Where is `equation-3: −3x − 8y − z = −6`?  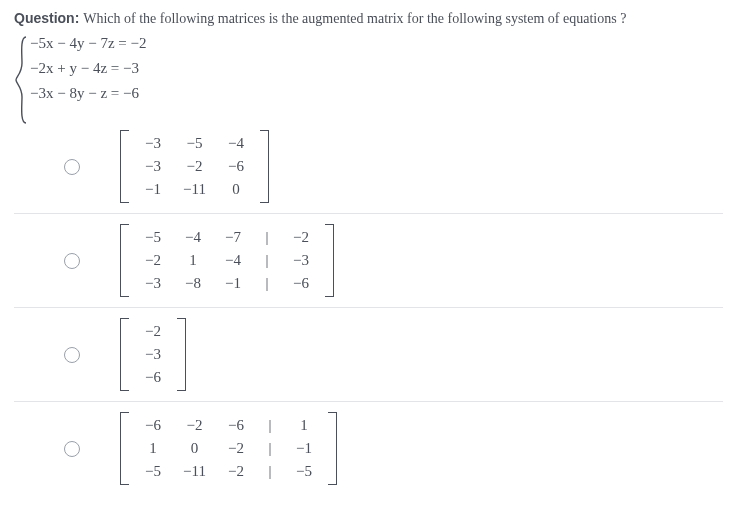 equation-3: −3x − 8y − z = −6 is located at coordinates (376, 94).